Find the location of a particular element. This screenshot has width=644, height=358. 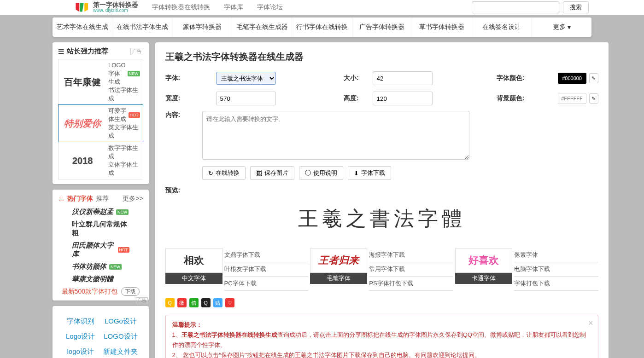

size-input is located at coordinates (403, 78).